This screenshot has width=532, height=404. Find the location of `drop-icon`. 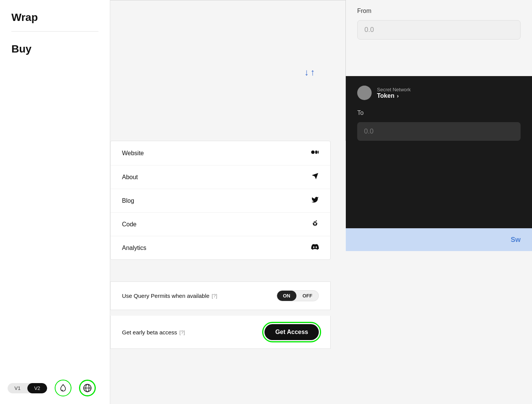

drop-icon is located at coordinates (63, 388).